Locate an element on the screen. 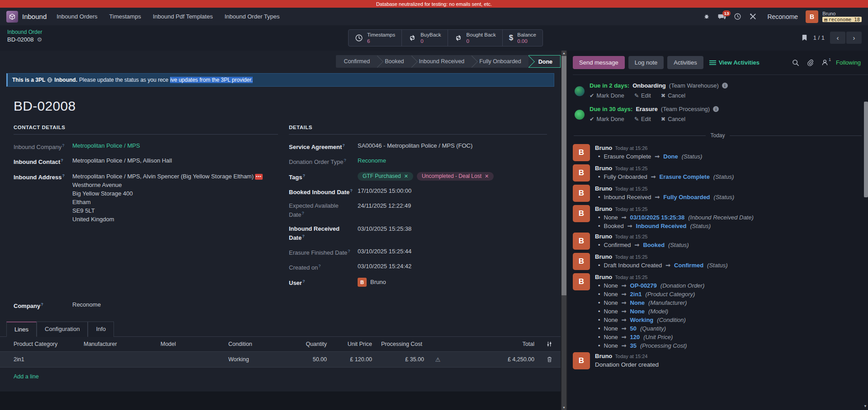 This screenshot has height=410, width=868. tools-icon is located at coordinates (753, 16).